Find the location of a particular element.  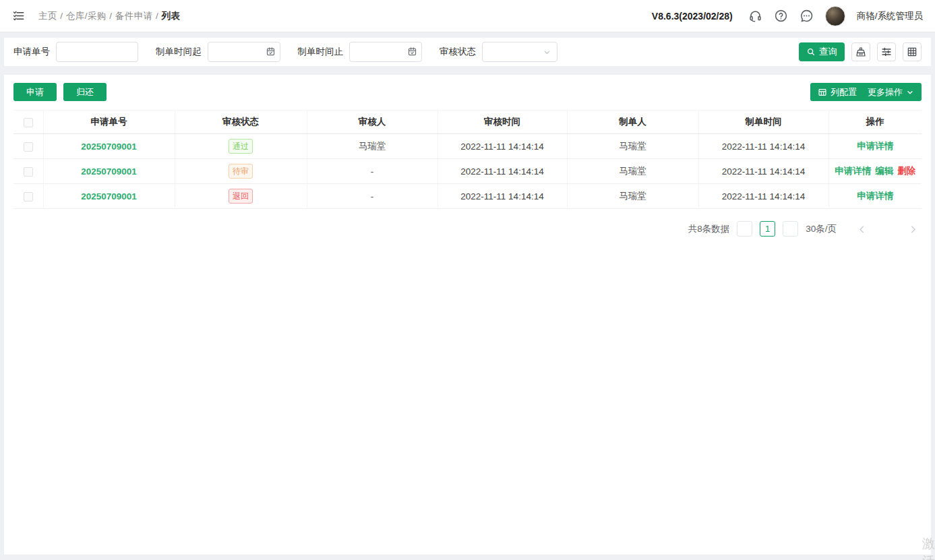

message-icon is located at coordinates (806, 16).